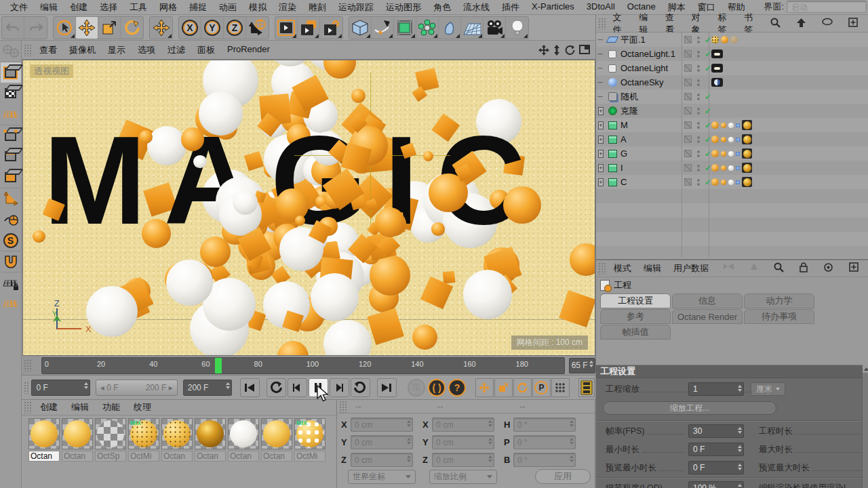  Describe the element at coordinates (511, 7) in the screenshot. I see `menu-item-15: 插件` at that location.